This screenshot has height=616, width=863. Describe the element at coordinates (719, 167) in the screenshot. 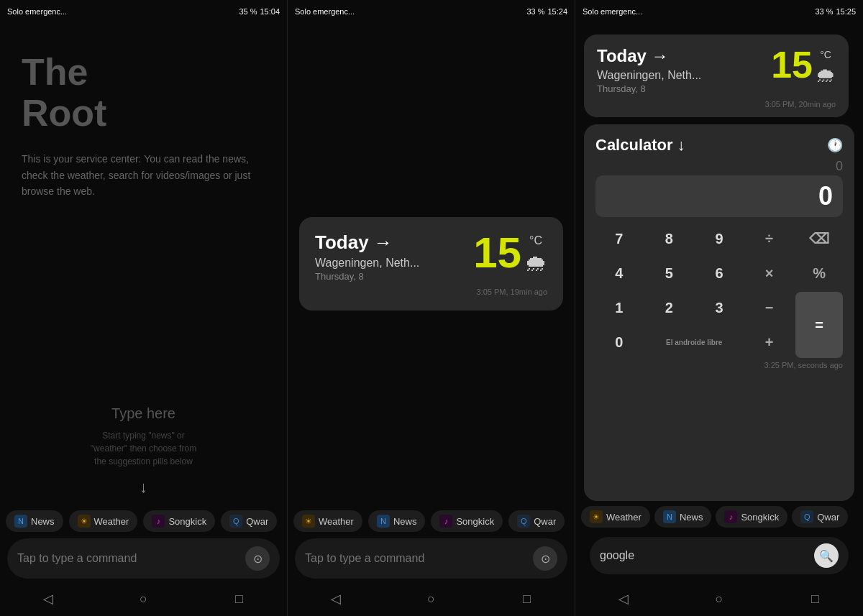

I see `calc-prev-result: 0` at that location.